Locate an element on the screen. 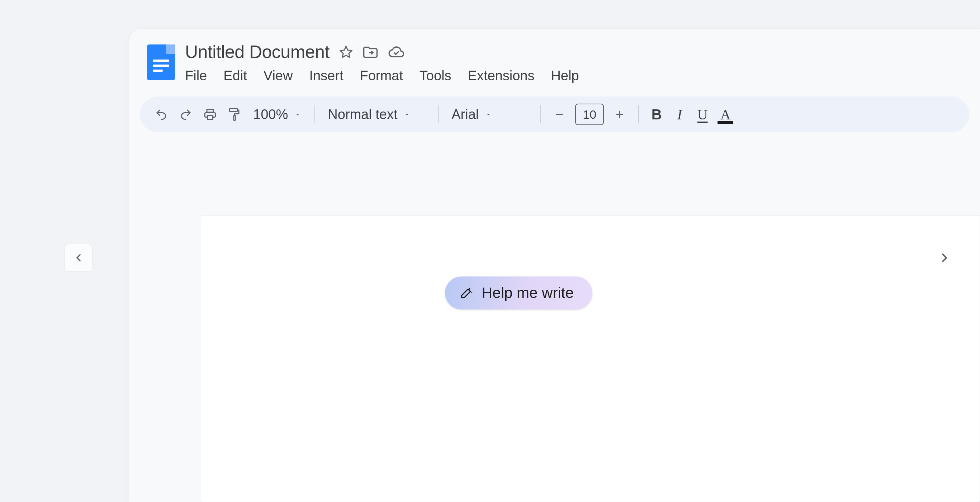 The height and width of the screenshot is (502, 980). document-title: Untitled Document is located at coordinates (257, 52).